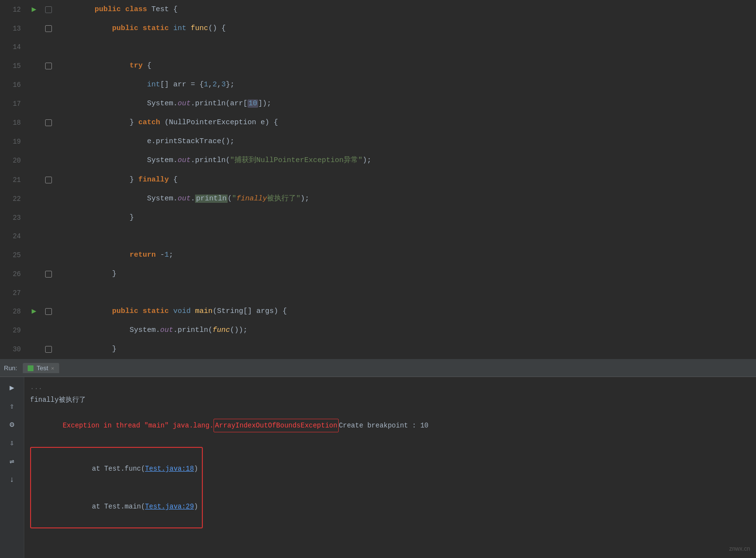 The height and width of the screenshot is (558, 756). Describe the element at coordinates (196, 469) in the screenshot. I see `stack1-suffix: )` at that location.